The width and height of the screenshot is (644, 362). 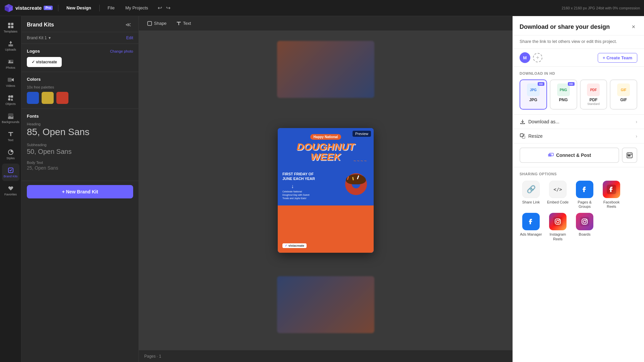 What do you see at coordinates (601, 8) in the screenshot?
I see `canvas-info: 2160 x 2160 px JPG 24bit with 0% compres…` at bounding box center [601, 8].